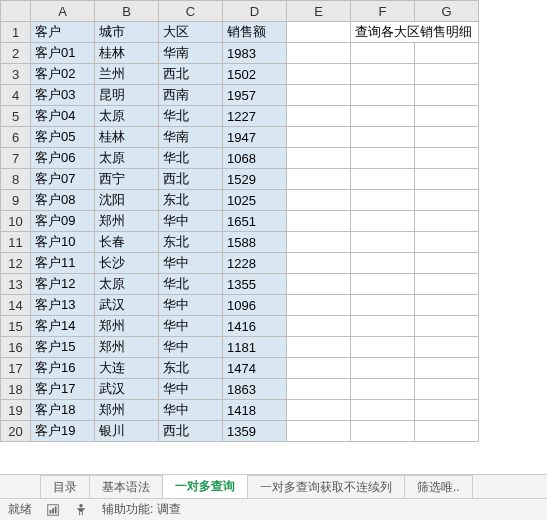 This screenshot has height=520, width=547. Describe the element at coordinates (16, 432) in the screenshot. I see `row-header: 20` at that location.